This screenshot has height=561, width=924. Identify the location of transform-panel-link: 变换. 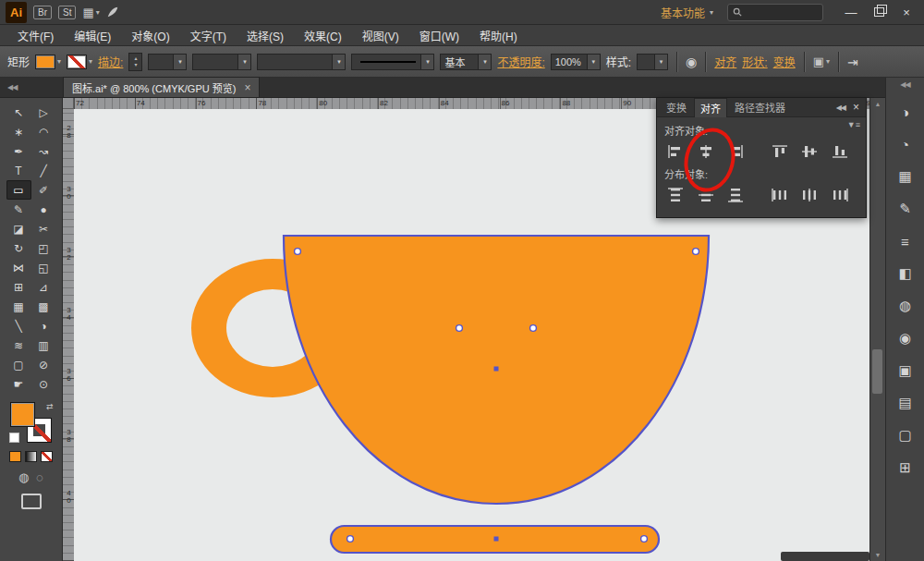
(784, 61).